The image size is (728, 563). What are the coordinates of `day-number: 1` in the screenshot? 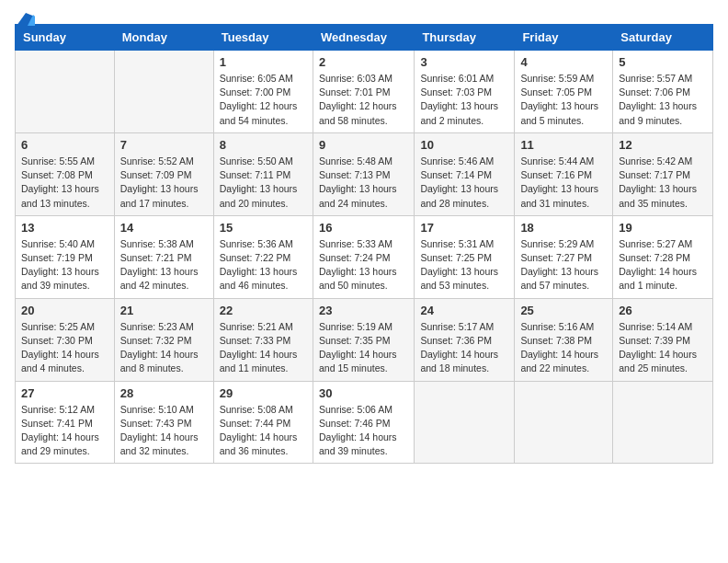 It's located at (263, 63).